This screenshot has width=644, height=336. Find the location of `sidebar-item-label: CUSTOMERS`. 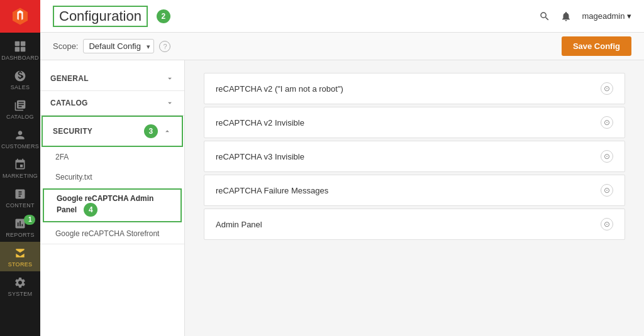

sidebar-item-label: CUSTOMERS is located at coordinates (20, 146).